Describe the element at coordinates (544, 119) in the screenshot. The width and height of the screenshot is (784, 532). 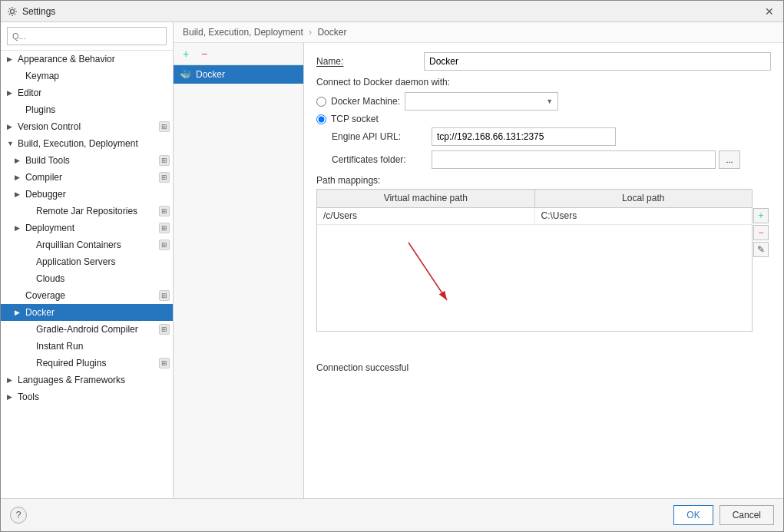
I see `tcp-socket-row: TCP socket` at that location.